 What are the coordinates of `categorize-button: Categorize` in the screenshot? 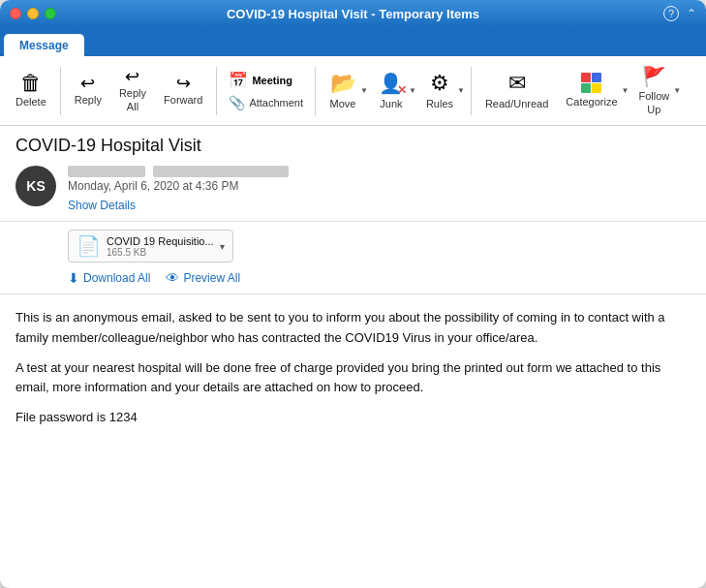 It's located at (591, 91).